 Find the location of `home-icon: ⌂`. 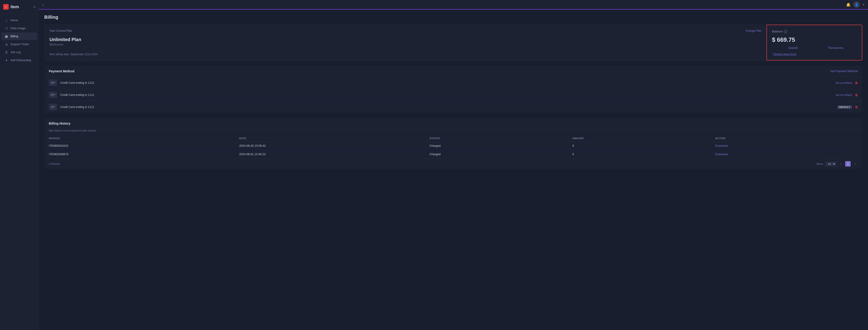

home-icon: ⌂ is located at coordinates (6, 20).